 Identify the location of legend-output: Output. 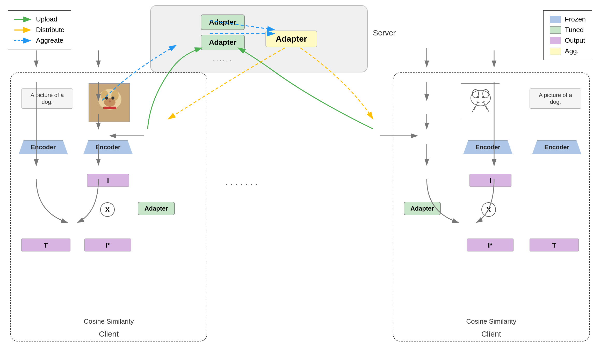
(568, 40).